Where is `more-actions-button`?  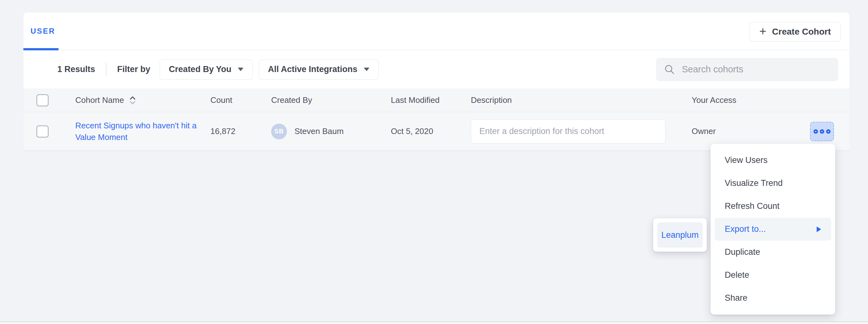
more-actions-button is located at coordinates (822, 132).